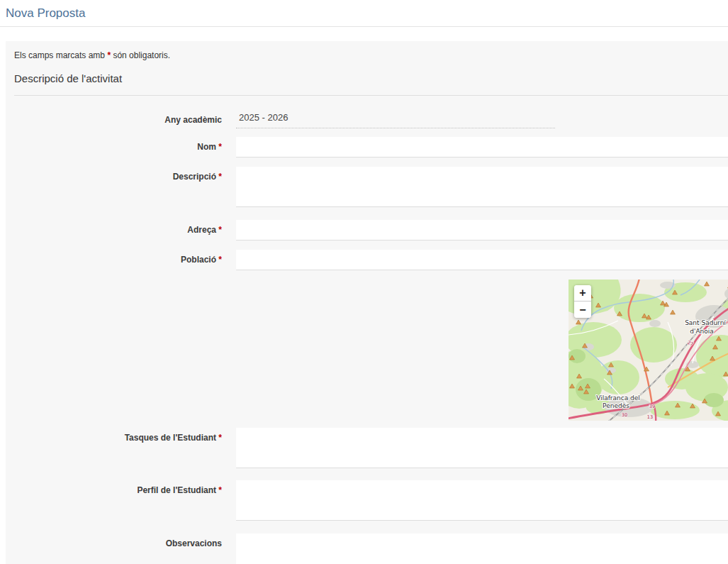 Image resolution: width=728 pixels, height=564 pixels. What do you see at coordinates (482, 187) in the screenshot?
I see `description-textarea` at bounding box center [482, 187].